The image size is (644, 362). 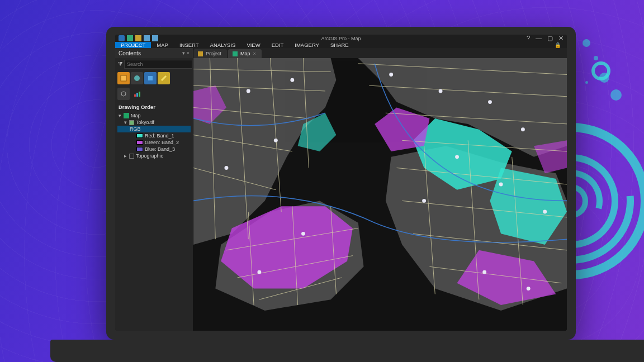 I want to click on filter-icon: ⧩, so click(x=120, y=64).